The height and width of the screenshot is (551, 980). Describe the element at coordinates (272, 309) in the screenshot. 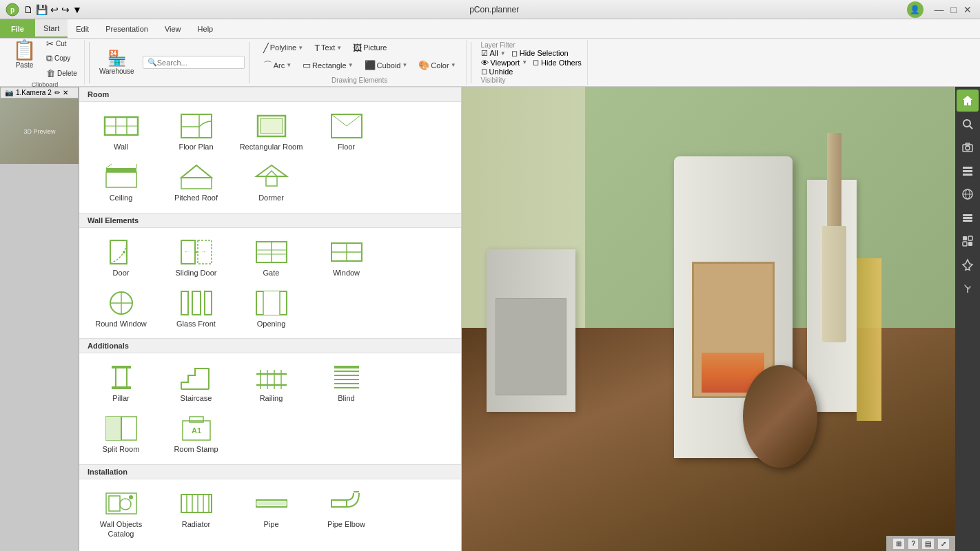

I see `sidebar-item-opening: Opening` at that location.